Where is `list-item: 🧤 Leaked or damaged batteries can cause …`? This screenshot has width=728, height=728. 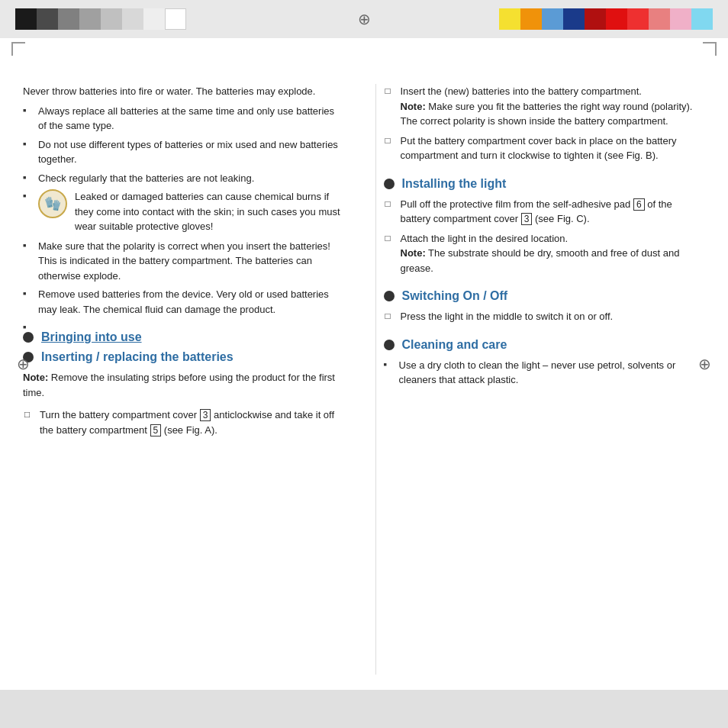
list-item: 🧤 Leaked or damaged batteries can cause … is located at coordinates (184, 212).